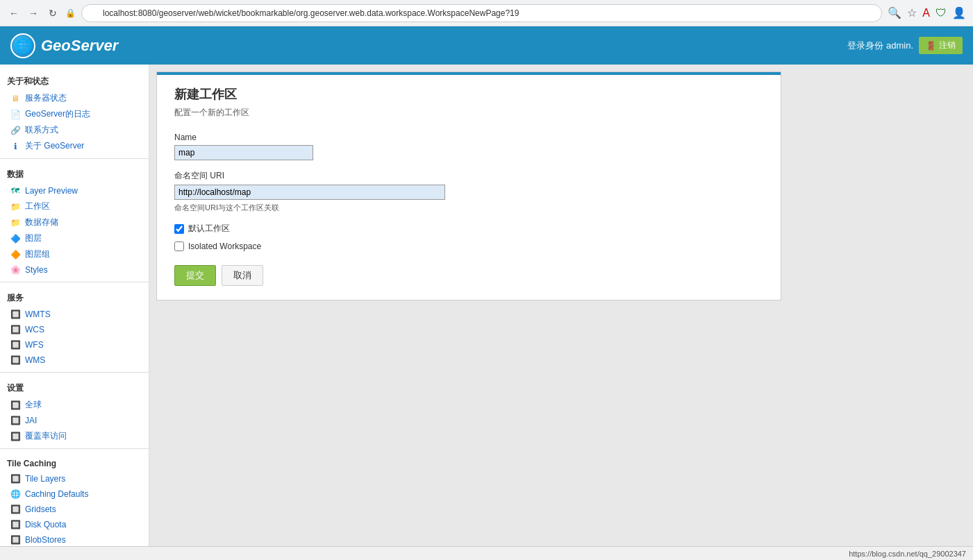 Image resolution: width=973 pixels, height=560 pixels. Describe the element at coordinates (74, 405) in the screenshot. I see `sidebar-item-global: 🔲 全球` at that location.